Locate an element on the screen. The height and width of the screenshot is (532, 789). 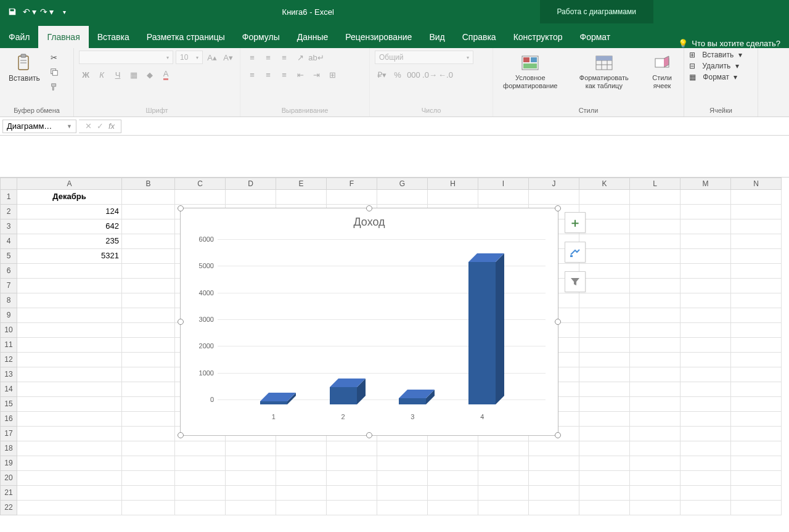
cell-M15 is located at coordinates (706, 404).